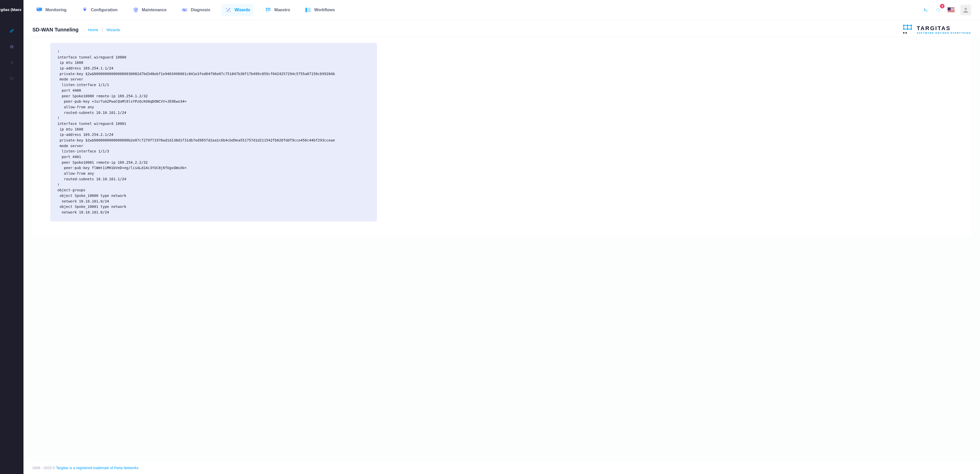  What do you see at coordinates (76, 30) in the screenshot?
I see `breadcrumb: SD-WAN Tunneling Home / Wizards` at bounding box center [76, 30].